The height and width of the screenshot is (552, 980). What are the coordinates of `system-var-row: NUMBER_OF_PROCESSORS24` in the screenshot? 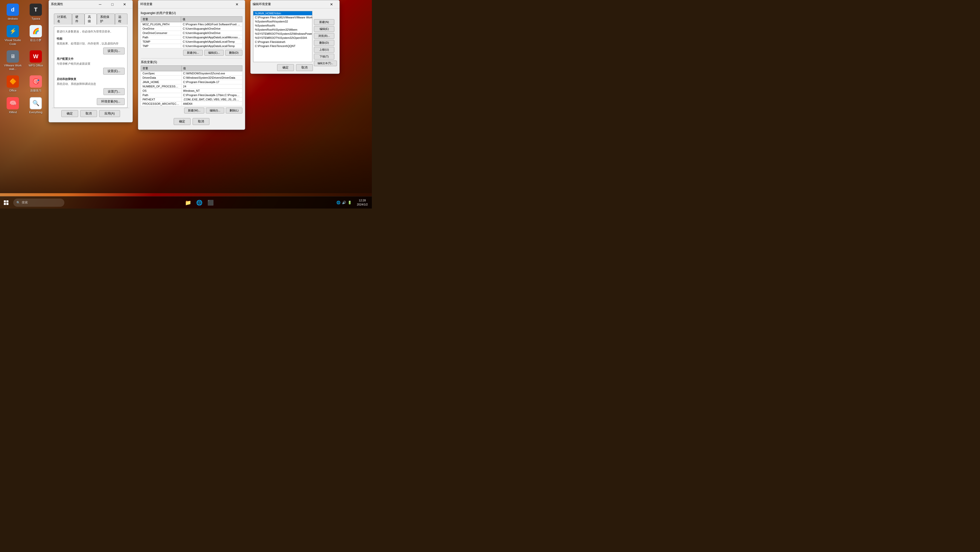 It's located at (192, 87).